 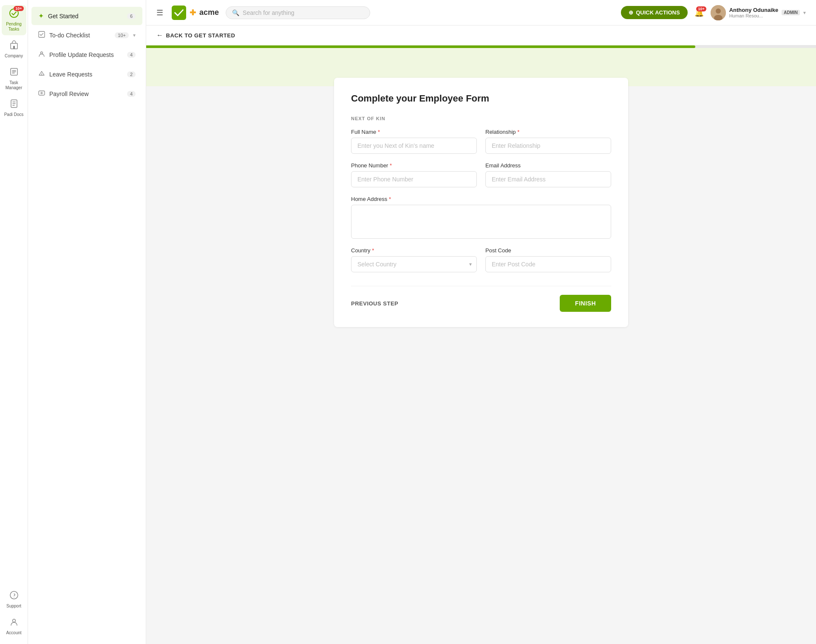 What do you see at coordinates (414, 264) in the screenshot?
I see `country-select: Select Country` at bounding box center [414, 264].